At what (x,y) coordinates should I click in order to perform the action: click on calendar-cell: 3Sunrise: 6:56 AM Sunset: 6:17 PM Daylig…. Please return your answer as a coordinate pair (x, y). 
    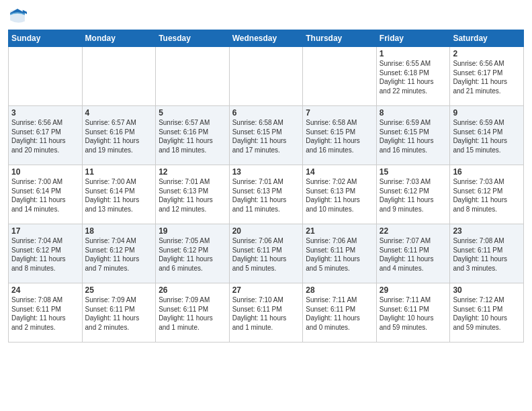
    Looking at the image, I should click on (46, 136).